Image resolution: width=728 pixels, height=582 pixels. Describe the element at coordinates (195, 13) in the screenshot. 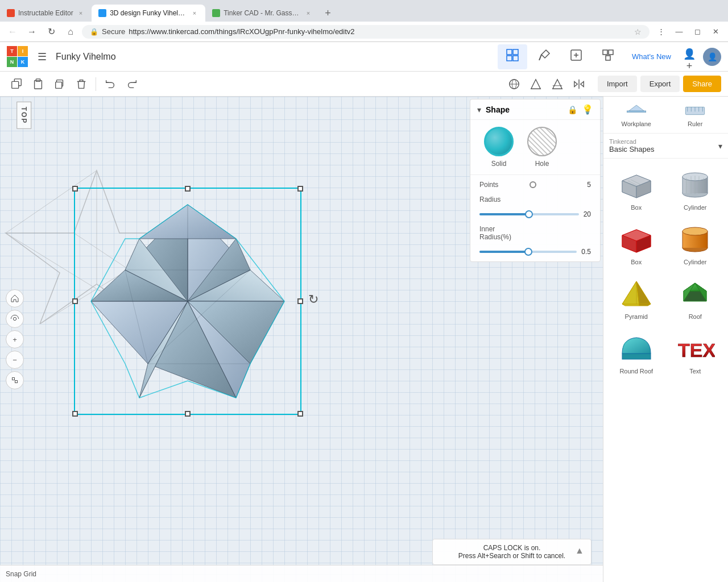

I see `tab-close-tinkercad: ×` at that location.